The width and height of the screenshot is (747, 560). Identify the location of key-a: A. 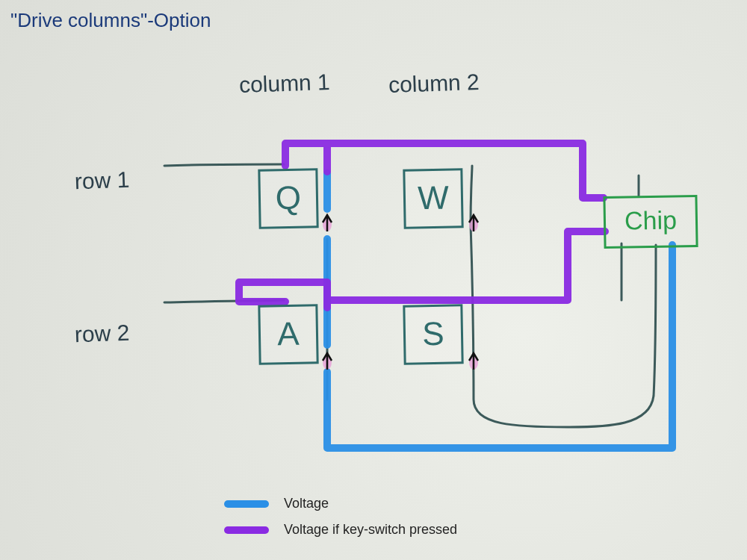
(288, 335).